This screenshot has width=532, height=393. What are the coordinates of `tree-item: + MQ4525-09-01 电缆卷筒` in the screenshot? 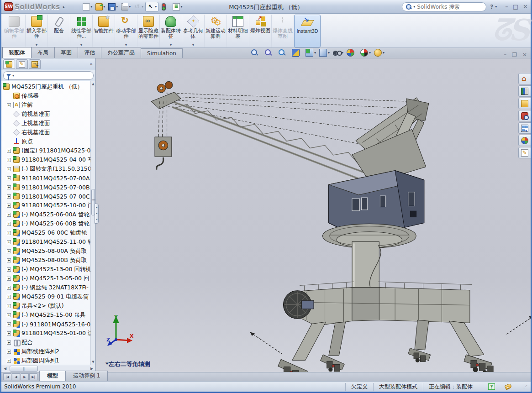 It's located at (49, 297).